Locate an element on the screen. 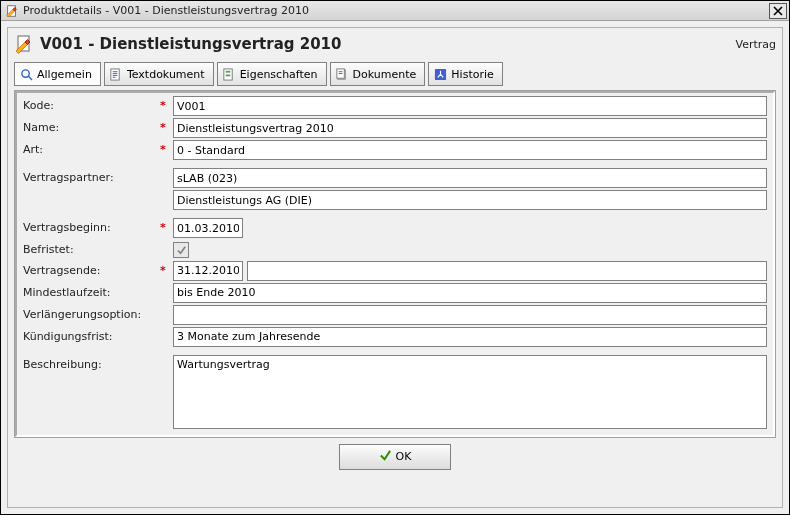  label-vertragspartner: Vertragspartner: is located at coordinates (88, 178).